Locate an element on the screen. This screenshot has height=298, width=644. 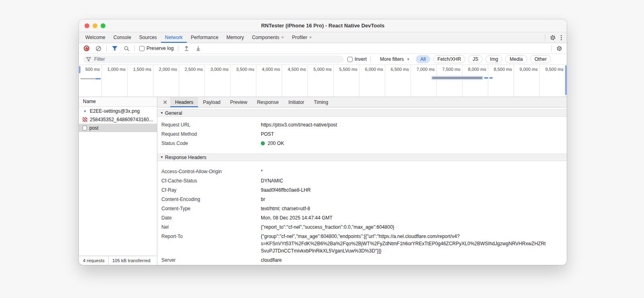
response-headers-section-header: ▼ Response Headers is located at coordinates (362, 157).